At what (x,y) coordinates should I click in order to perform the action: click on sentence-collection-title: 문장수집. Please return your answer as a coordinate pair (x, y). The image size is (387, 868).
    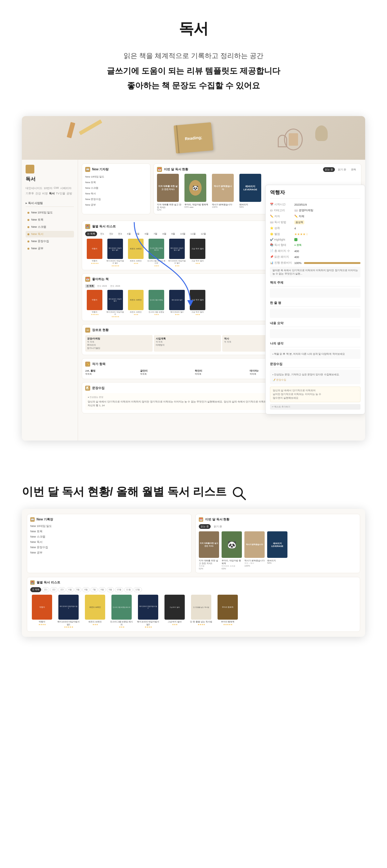
    Looking at the image, I should click on (315, 365).